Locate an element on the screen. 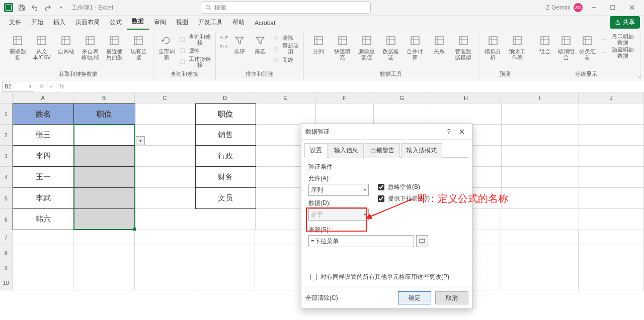  cell: 王一 is located at coordinates (43, 177).